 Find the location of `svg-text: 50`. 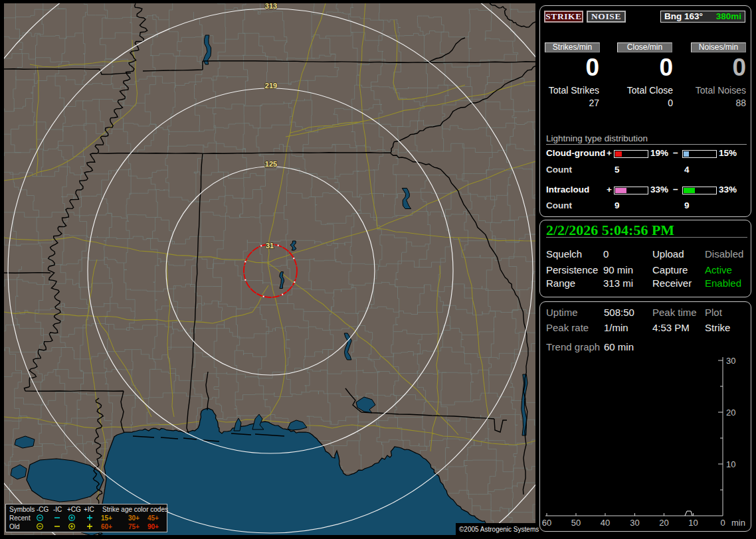

svg-text: 50 is located at coordinates (576, 523).